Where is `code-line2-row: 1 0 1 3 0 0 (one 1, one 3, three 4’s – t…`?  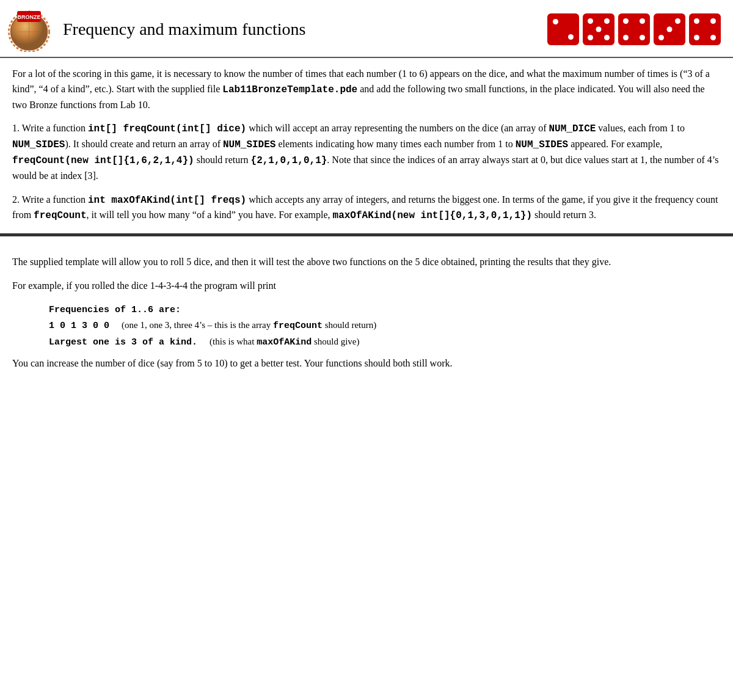 code-line2-row: 1 0 1 3 0 0 (one 1, one 3, three 4’s – t… is located at coordinates (385, 326).